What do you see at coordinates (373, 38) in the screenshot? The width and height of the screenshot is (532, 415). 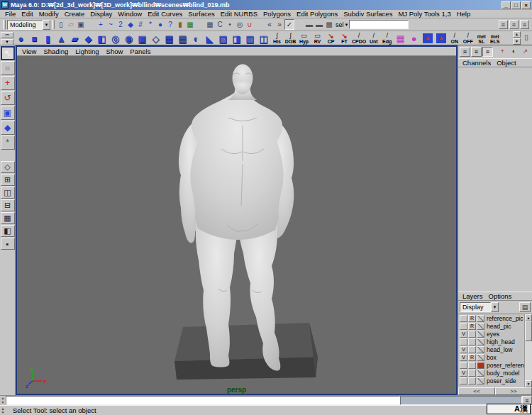 I see `shelf-button: / Unt` at bounding box center [373, 38].